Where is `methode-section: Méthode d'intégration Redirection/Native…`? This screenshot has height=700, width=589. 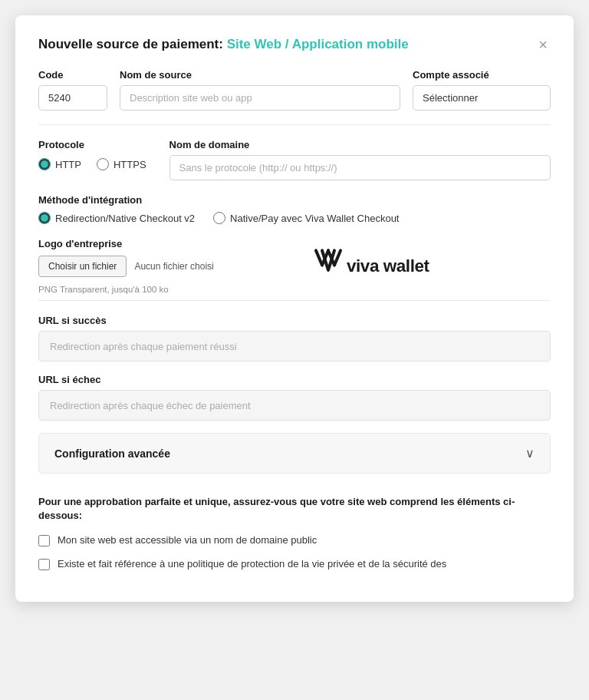 methode-section: Méthode d'intégration Redirection/Native… is located at coordinates (294, 209).